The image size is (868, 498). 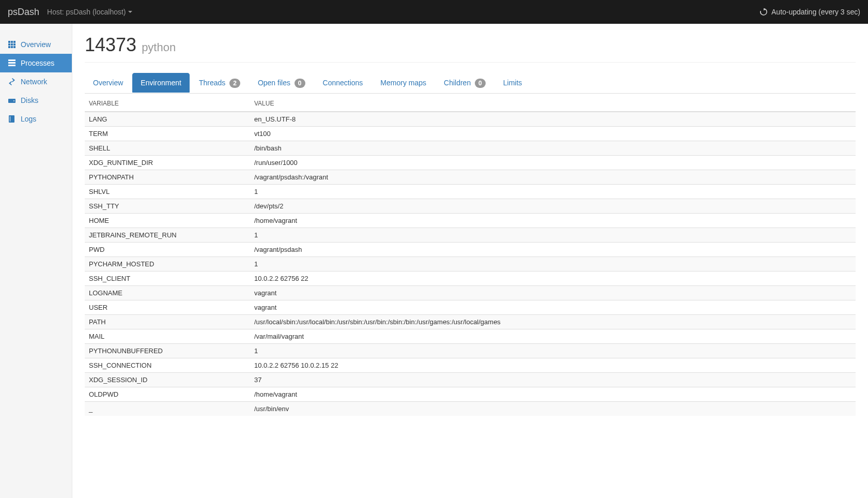 What do you see at coordinates (220, 83) in the screenshot?
I see `tab-threads: Threads 2` at bounding box center [220, 83].